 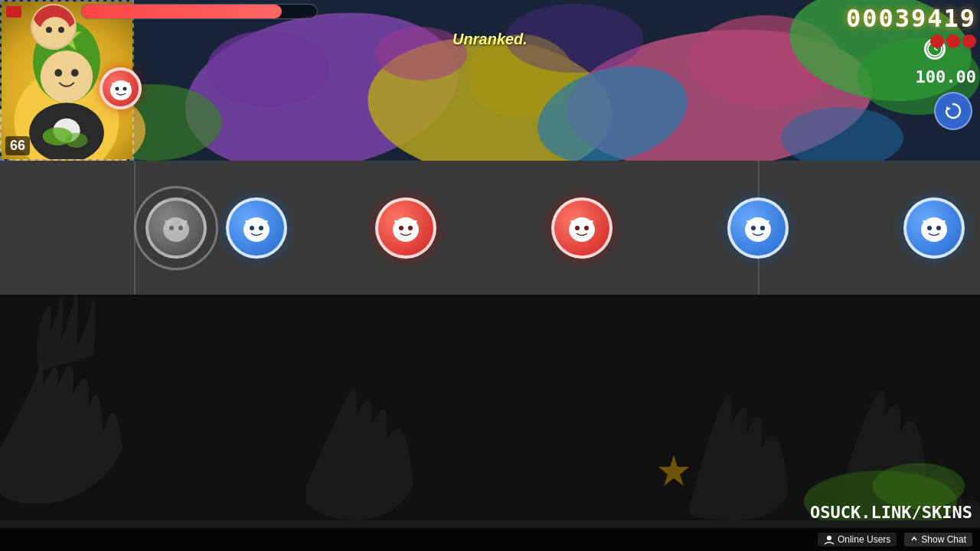 What do you see at coordinates (858, 540) in the screenshot?
I see `online-users-button: Online Users` at bounding box center [858, 540].